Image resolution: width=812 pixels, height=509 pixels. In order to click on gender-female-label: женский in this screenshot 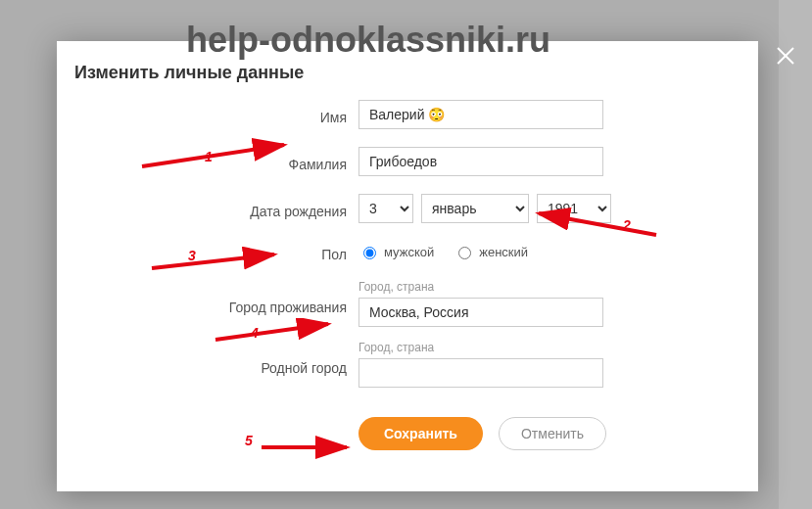, I will do `click(503, 253)`.